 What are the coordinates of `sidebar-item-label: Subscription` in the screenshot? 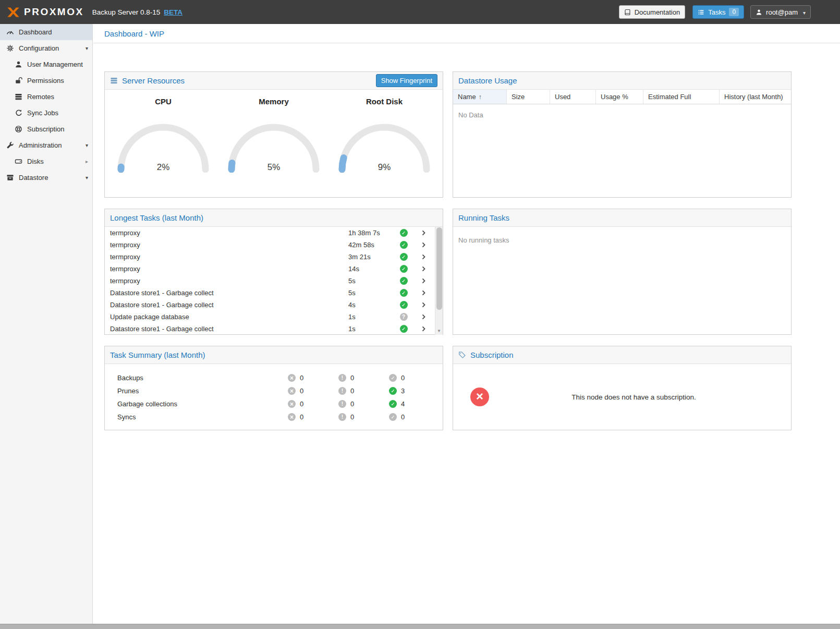 It's located at (46, 129).